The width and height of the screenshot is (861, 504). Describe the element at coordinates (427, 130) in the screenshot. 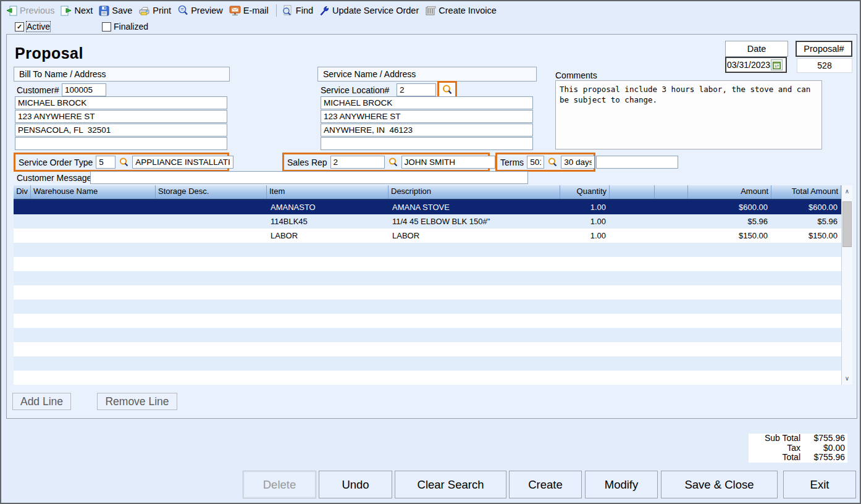

I see `service-address2-input` at that location.